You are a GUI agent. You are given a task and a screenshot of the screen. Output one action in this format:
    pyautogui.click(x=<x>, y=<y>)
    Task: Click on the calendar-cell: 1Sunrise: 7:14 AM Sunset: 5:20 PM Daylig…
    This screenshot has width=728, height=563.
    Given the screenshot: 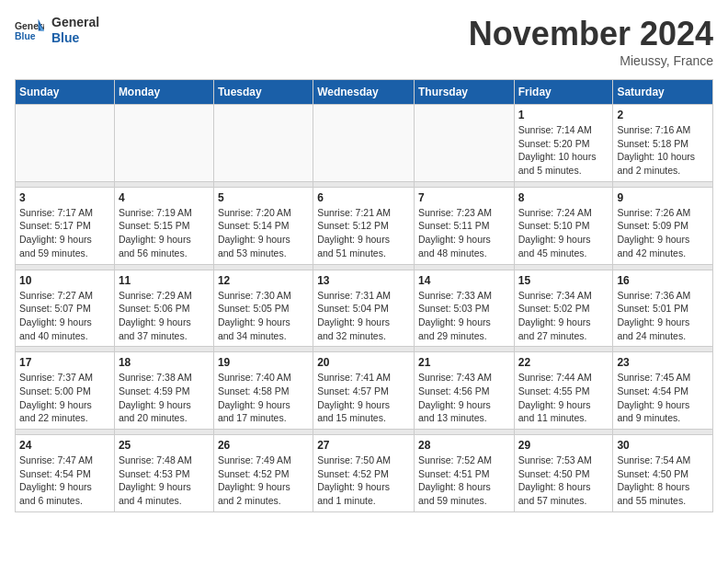 What is the action you would take?
    pyautogui.click(x=563, y=144)
    